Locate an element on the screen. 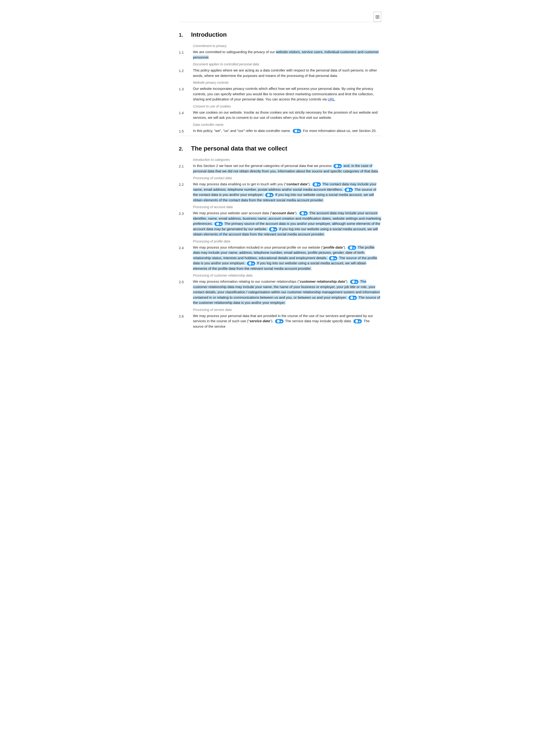 This screenshot has height=739, width=560. subsection-body: We may process information relating to o… is located at coordinates (287, 292).